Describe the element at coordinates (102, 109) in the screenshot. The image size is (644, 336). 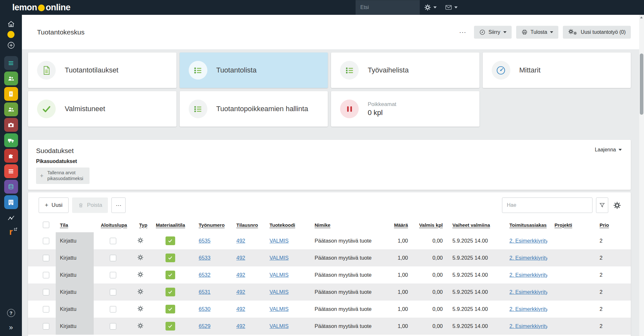
I see `card-valmistuneet: Valmistuneet` at that location.